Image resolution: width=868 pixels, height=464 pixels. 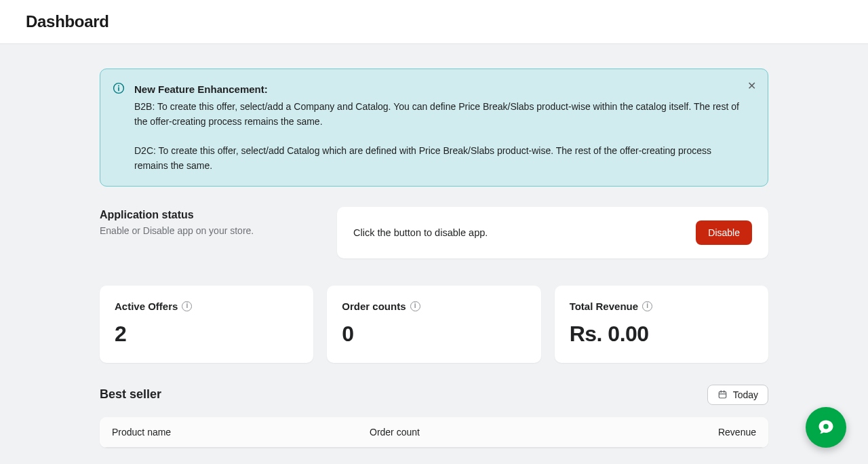 I want to click on header-bar: Dashboard, so click(x=434, y=22).